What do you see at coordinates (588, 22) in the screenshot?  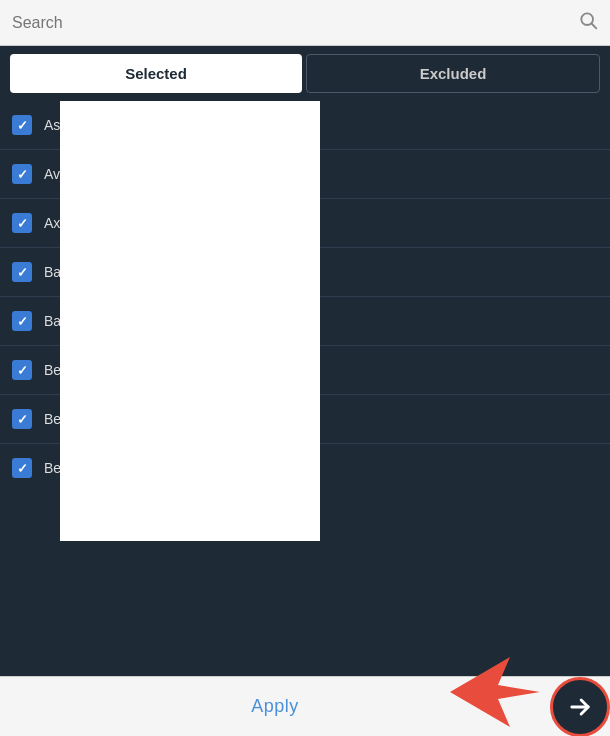 I see `search-icon` at bounding box center [588, 22].